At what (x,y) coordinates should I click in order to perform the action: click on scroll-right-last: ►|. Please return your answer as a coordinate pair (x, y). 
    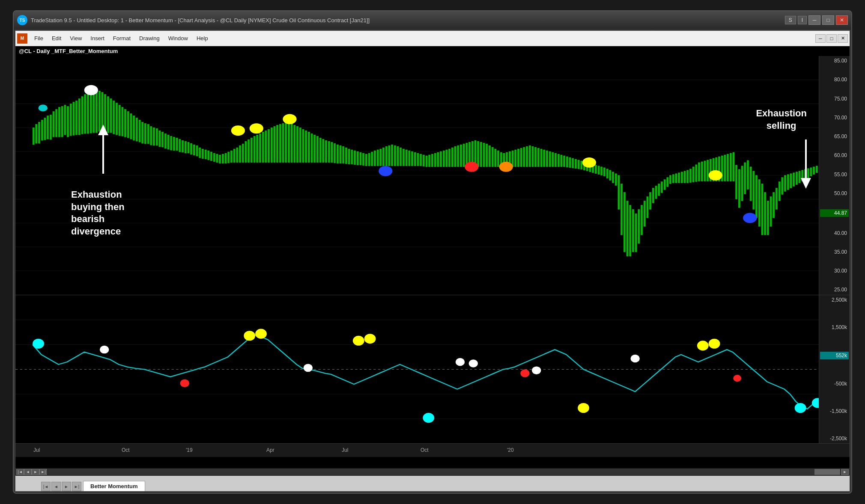
    Looking at the image, I should click on (43, 472).